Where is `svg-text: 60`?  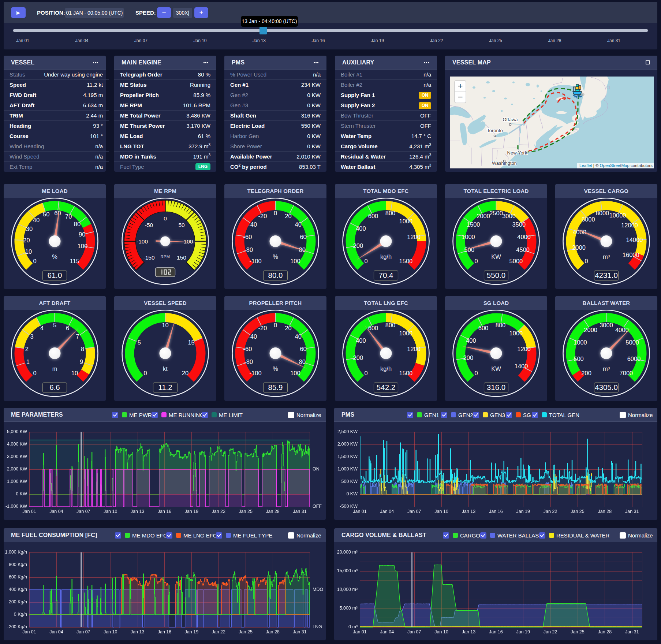 svg-text: 60 is located at coordinates (303, 237).